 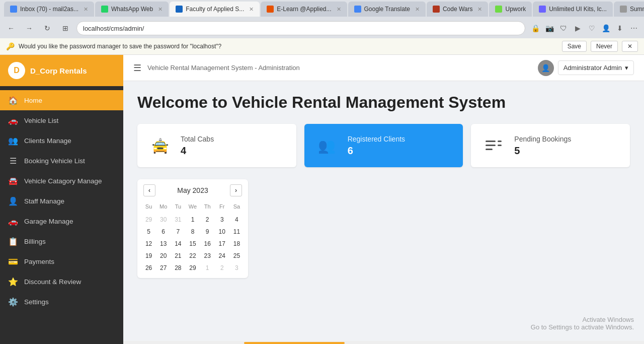 What do you see at coordinates (214, 9) in the screenshot?
I see `tab-faculty: Faculty of Applied S... ✕` at bounding box center [214, 9].